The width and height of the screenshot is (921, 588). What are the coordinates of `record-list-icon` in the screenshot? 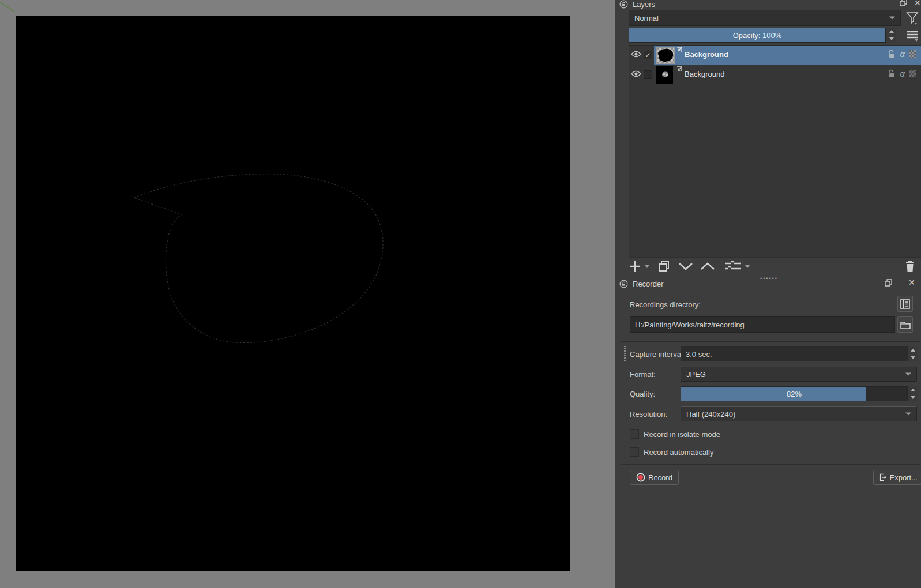 It's located at (905, 304).